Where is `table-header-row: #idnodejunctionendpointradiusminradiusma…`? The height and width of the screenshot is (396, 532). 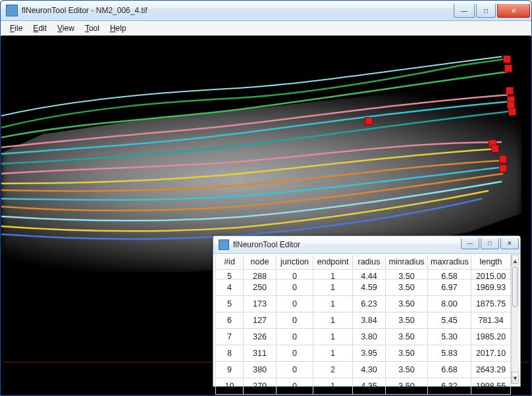
table-header-row: #idnodejunctionendpointradiusminradiusma… is located at coordinates (363, 262).